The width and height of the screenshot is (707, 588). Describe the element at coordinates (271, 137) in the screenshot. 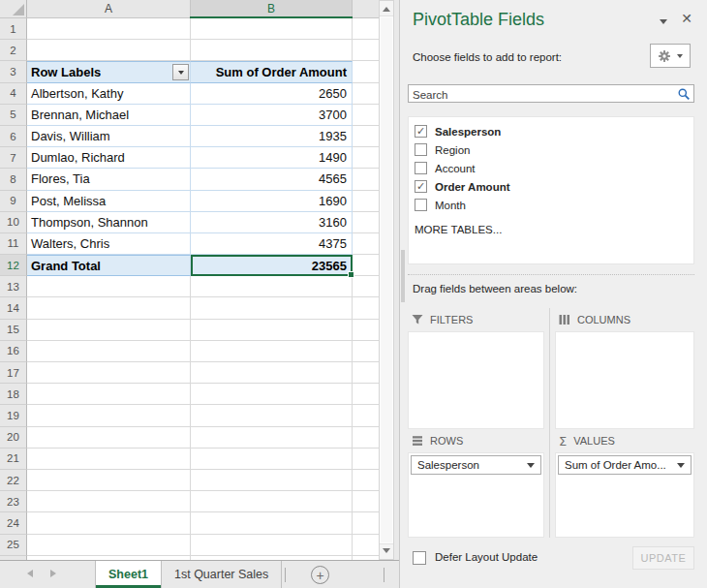

I see `cell-B6: 1935` at that location.